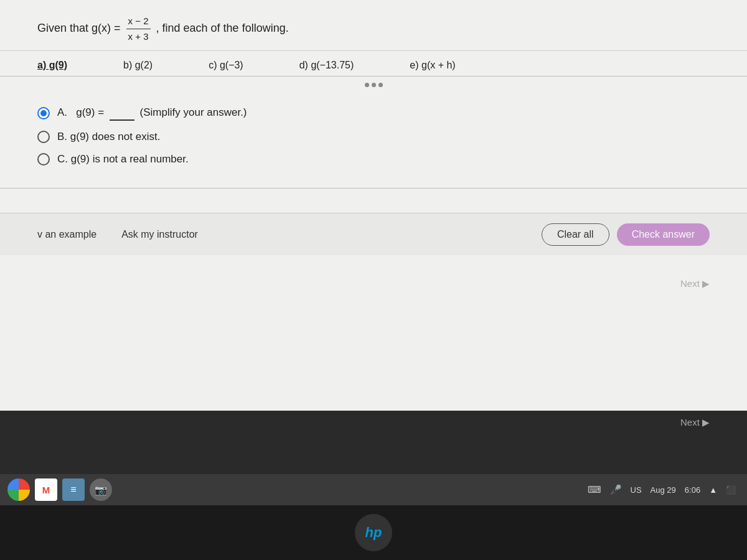 The width and height of the screenshot is (747, 560). What do you see at coordinates (67, 235) in the screenshot?
I see `view-example-link: v an example` at bounding box center [67, 235].